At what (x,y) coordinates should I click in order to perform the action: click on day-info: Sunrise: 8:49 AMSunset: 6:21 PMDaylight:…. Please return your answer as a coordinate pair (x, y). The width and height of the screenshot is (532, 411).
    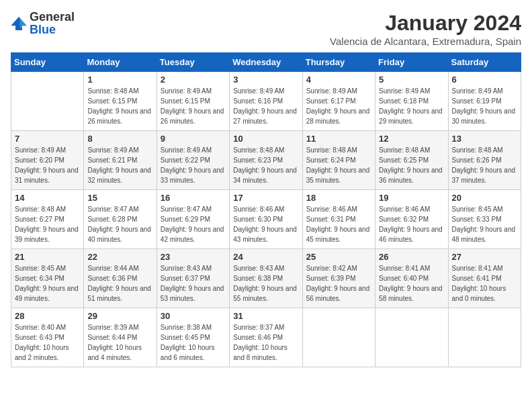
    Looking at the image, I should click on (120, 165).